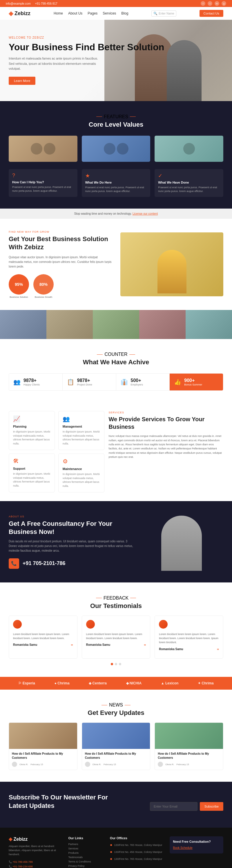  What do you see at coordinates (166, 412) in the screenshot?
I see `services-label: SERVICES` at bounding box center [166, 412].